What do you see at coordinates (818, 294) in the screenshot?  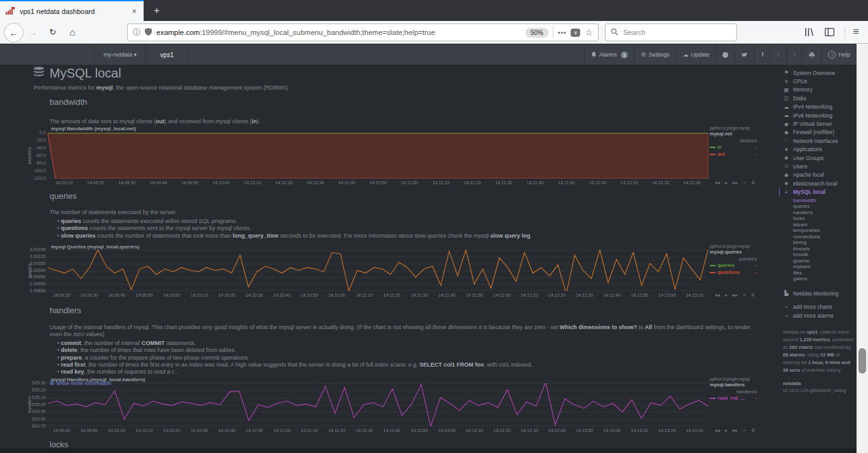 I see `sidebar-item-netdata-monitoring: ▙Netdata Monitoring` at bounding box center [818, 294].